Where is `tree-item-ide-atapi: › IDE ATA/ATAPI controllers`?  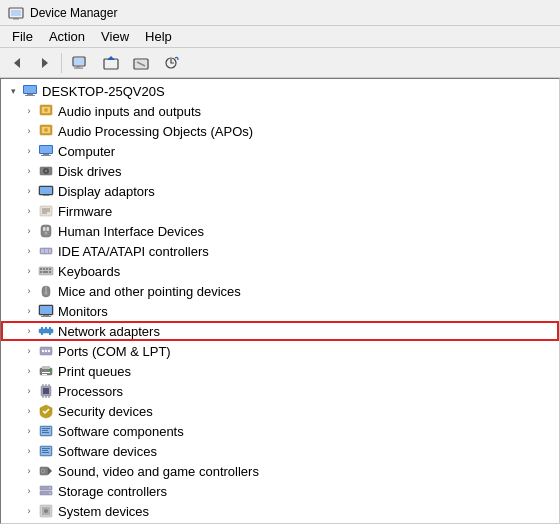
tree-item-ide-atapi: › IDE ATA/ATAPI controllers is located at coordinates (280, 251).